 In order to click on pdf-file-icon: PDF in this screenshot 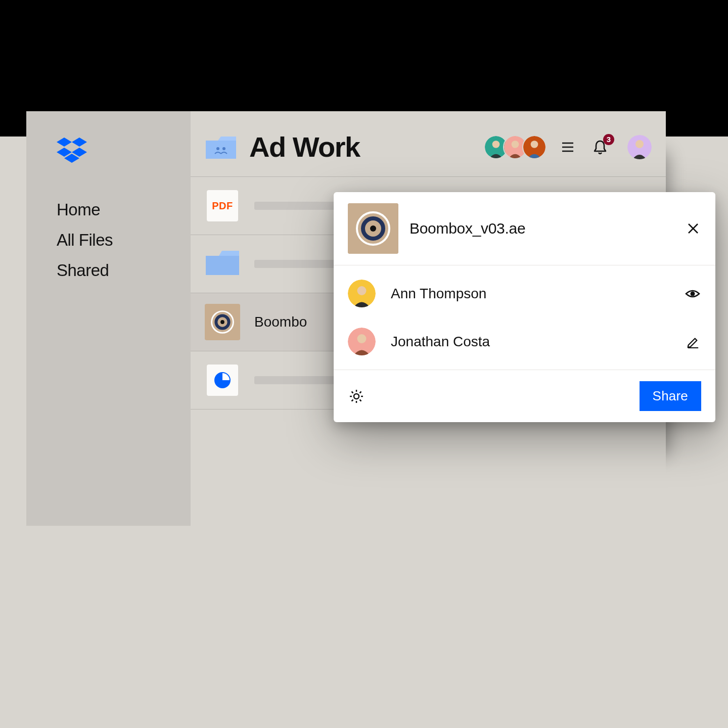, I will do `click(222, 206)`.